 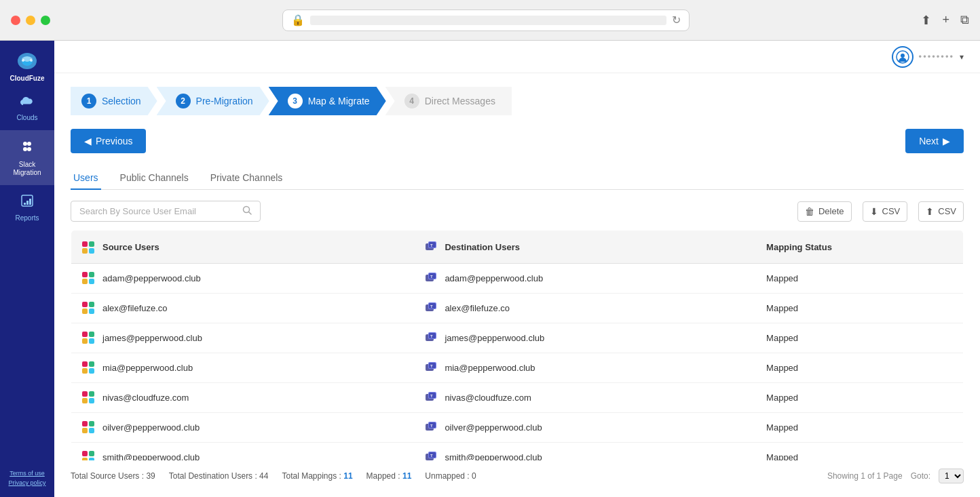 What do you see at coordinates (490, 20) in the screenshot?
I see `browser-chrome: 🔒 ↻ ⬆ + ⧉` at bounding box center [490, 20].